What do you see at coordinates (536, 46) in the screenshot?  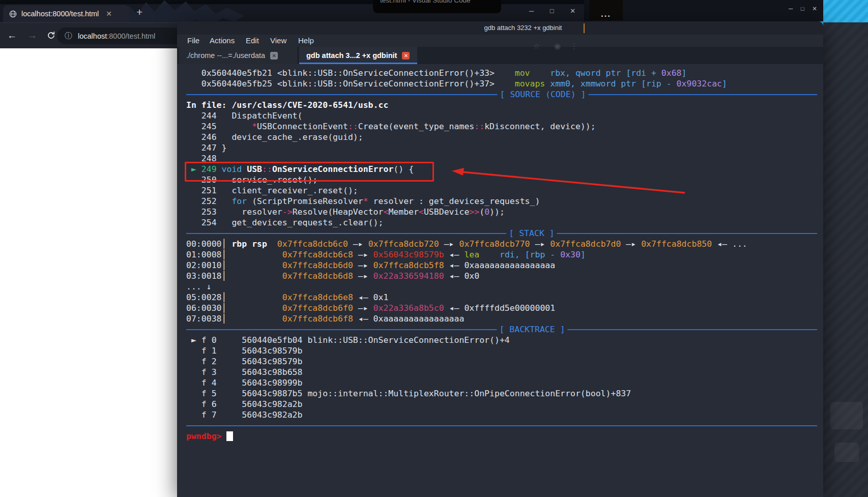 I see `ghost-star-icon: ☆` at bounding box center [536, 46].